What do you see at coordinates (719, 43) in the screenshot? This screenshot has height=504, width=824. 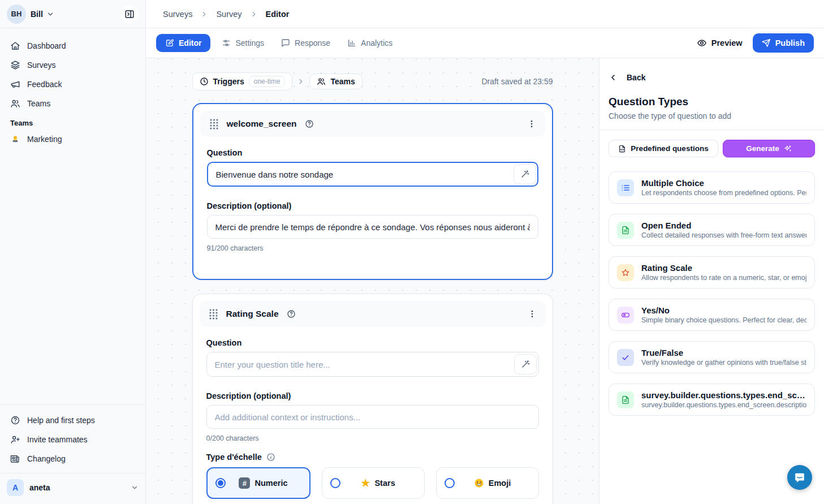 I see `preview-button: Preview` at bounding box center [719, 43].